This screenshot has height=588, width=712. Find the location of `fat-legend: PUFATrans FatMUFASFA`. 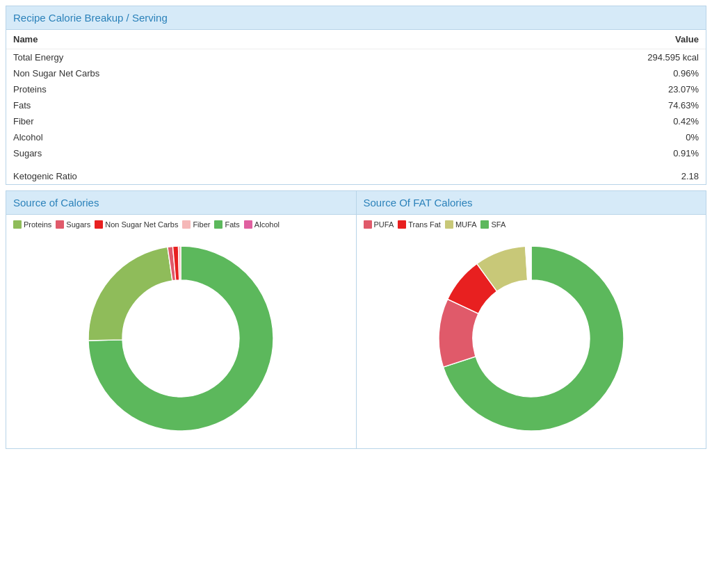

fat-legend: PUFATrans FatMUFASFA is located at coordinates (531, 224).